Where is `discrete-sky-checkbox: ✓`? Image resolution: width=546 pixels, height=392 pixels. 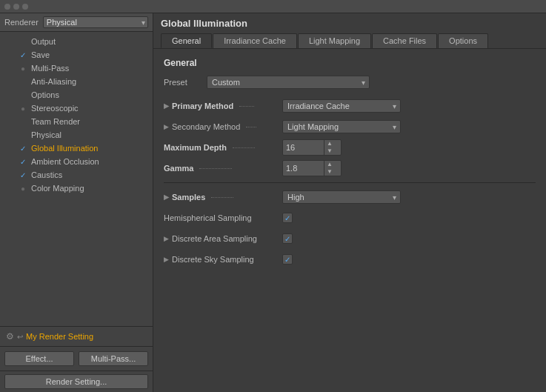 discrete-sky-checkbox: ✓ is located at coordinates (287, 259).